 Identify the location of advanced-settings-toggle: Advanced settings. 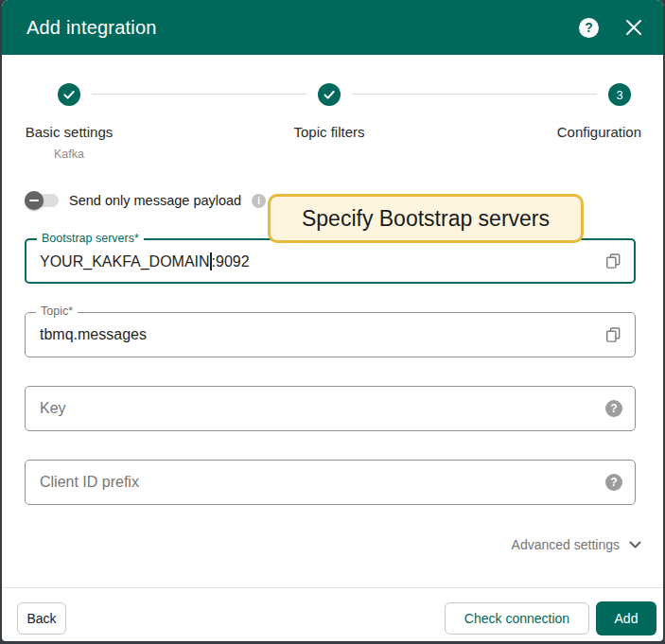
(577, 545).